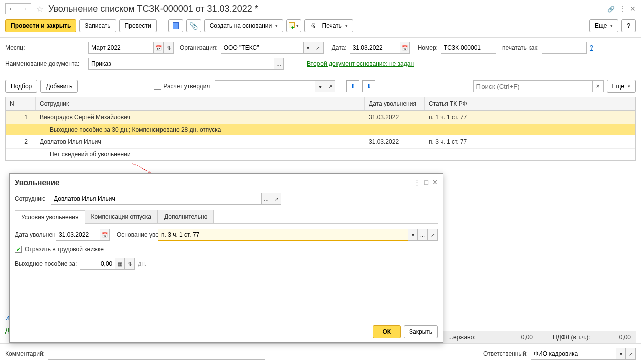 Image resolution: width=641 pixels, height=364 pixels. I want to click on number-label: Номер:, so click(428, 48).